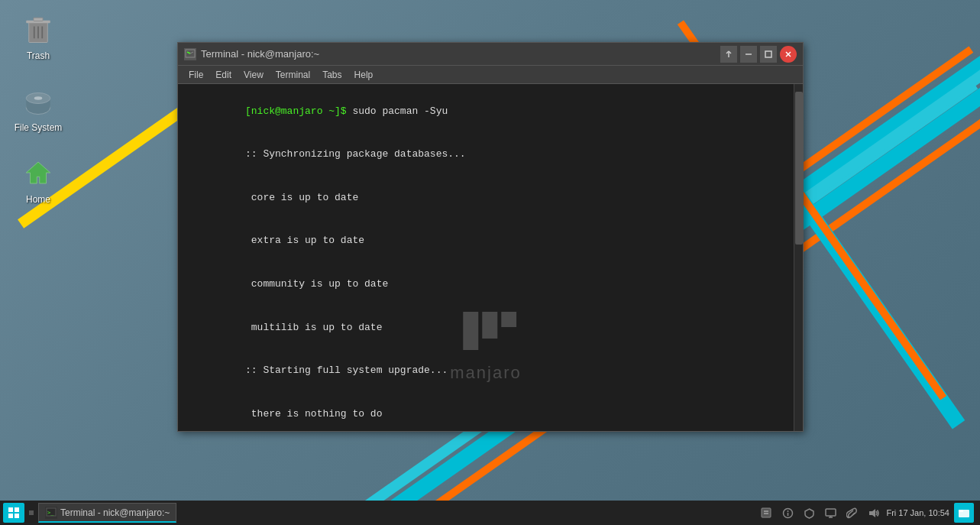  I want to click on pin-button, so click(729, 54).